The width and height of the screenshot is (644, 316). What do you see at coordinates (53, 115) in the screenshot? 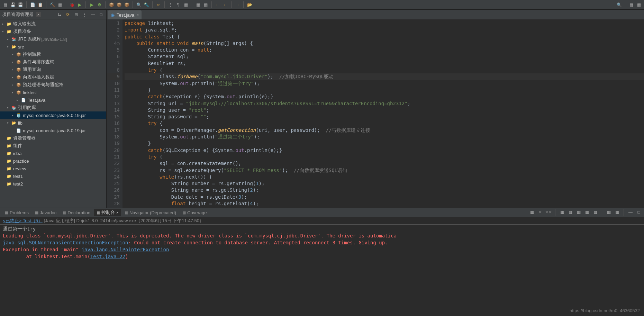
I see `tree-item: ▸🫙mysql-connector-java-8.0.19.jar` at bounding box center [53, 115].